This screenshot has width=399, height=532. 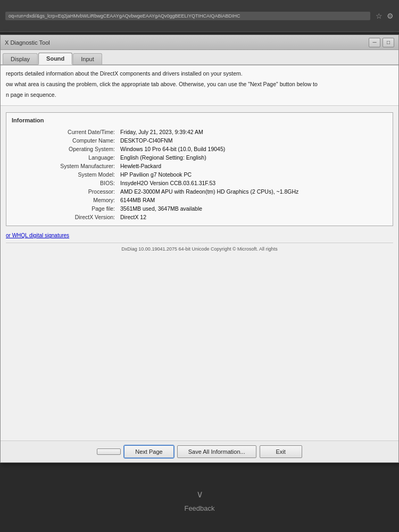 I want to click on table-row: System Manufacturer:Hewlett-Packard, so click(x=200, y=166).